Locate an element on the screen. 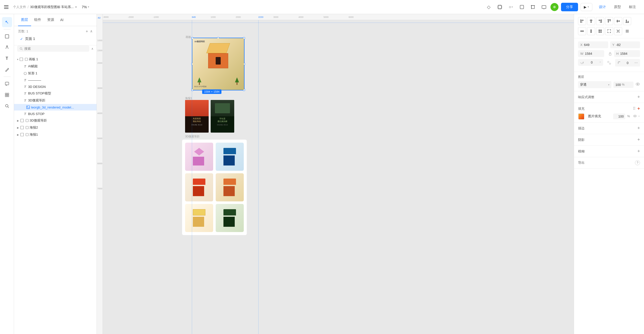 The height and width of the screenshot is (334, 644). align-bottom-btn is located at coordinates (627, 21).